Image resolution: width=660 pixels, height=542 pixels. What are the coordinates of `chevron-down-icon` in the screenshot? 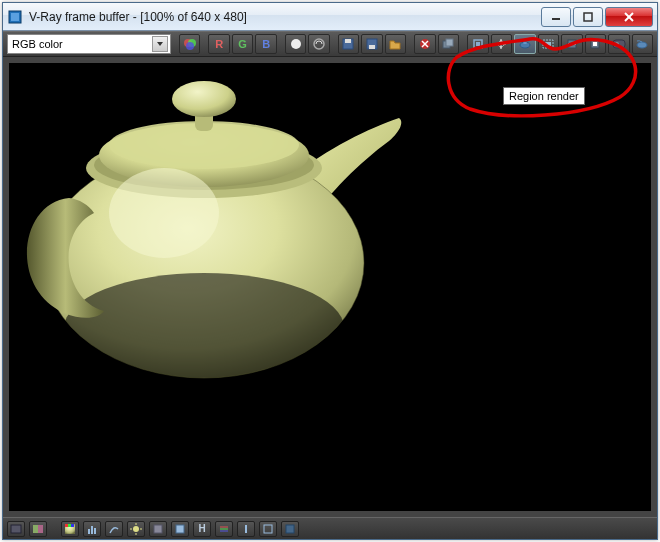 It's located at (160, 44).